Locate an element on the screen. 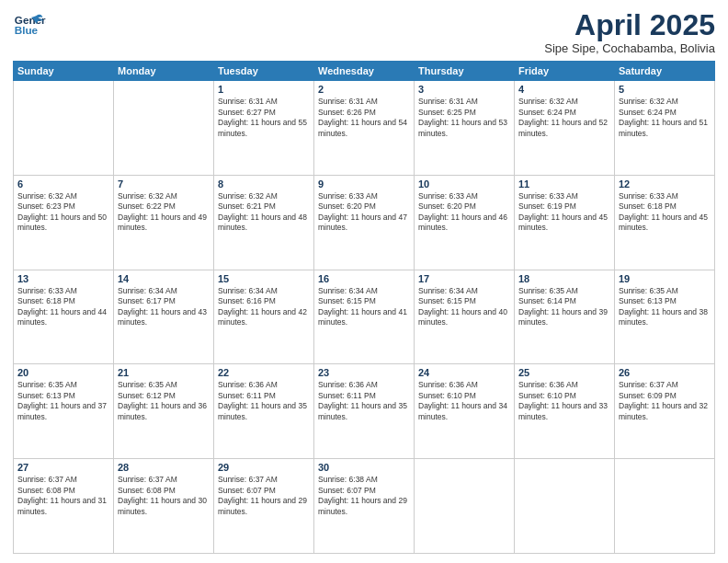 The height and width of the screenshot is (563, 728). day-cell: 15Sunrise: 6:34 AM Sunset: 6:16 PM Dayli… is located at coordinates (265, 316).